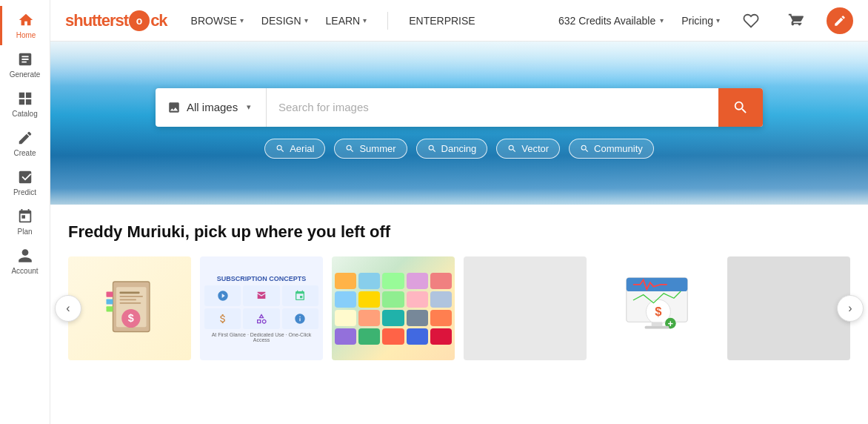 The image size is (868, 424). I want to click on catalog-icon, so click(25, 99).